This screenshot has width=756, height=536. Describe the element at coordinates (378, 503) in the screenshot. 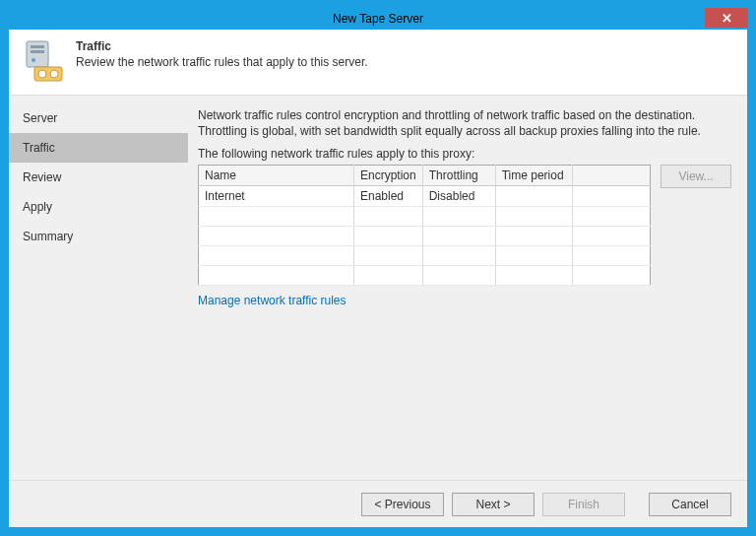

I see `wizard-footer: < Previous Next > Finish Cancel` at that location.